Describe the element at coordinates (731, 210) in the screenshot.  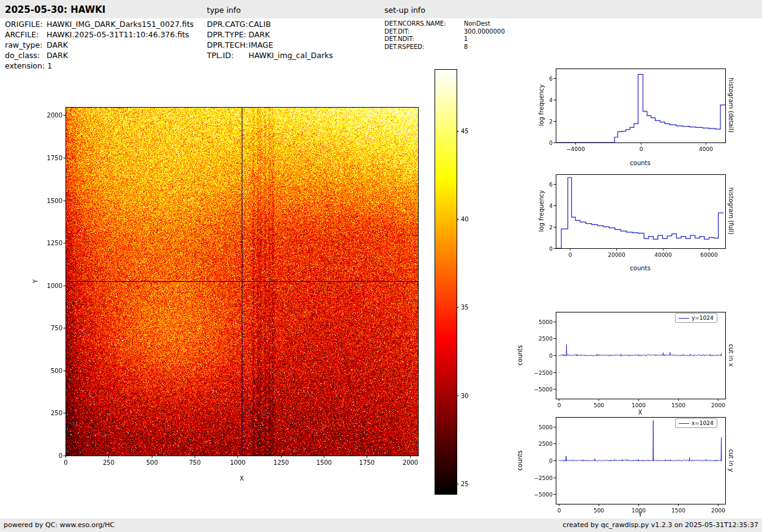
I see `hist-full-title: histogram (full)` at that location.